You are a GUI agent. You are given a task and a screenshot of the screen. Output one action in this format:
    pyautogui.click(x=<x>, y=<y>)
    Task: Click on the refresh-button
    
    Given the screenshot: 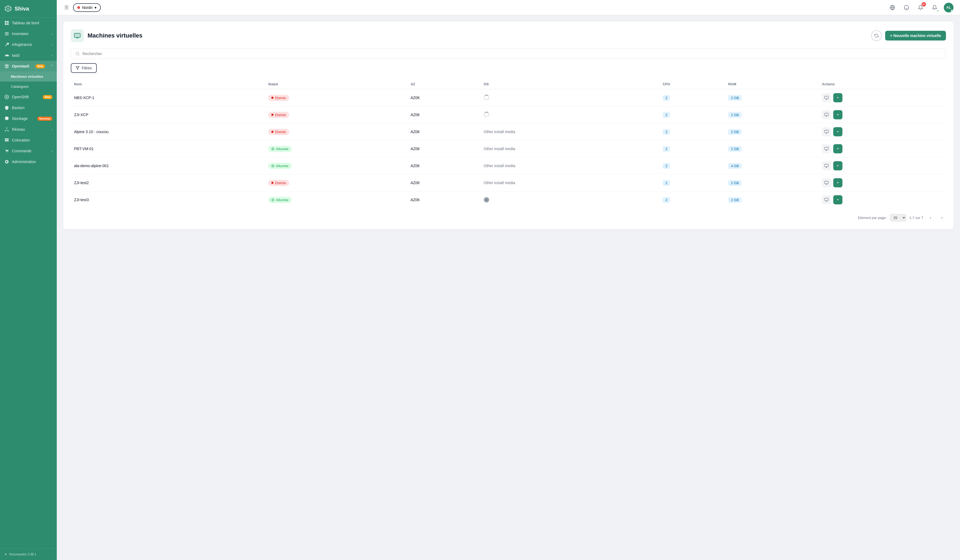 What is the action you would take?
    pyautogui.click(x=877, y=36)
    